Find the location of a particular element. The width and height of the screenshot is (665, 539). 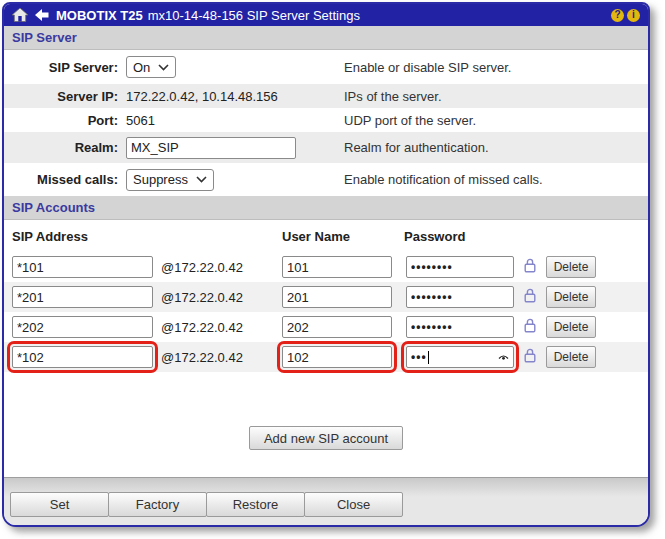

column-header-password: Password is located at coordinates (526, 236).